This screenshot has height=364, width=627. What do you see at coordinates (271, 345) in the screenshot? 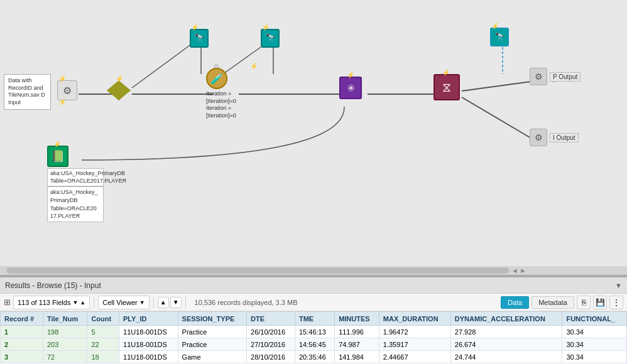
I see `table-cell: 27/10/2016` at bounding box center [271, 345].